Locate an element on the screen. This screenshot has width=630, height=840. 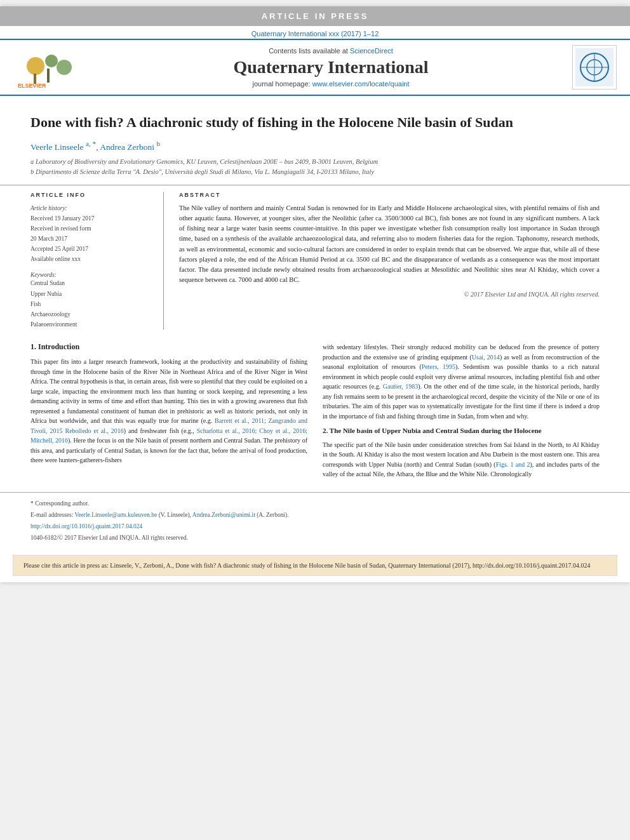
article-info-header: ARTICLE INFO is located at coordinates (91, 195).